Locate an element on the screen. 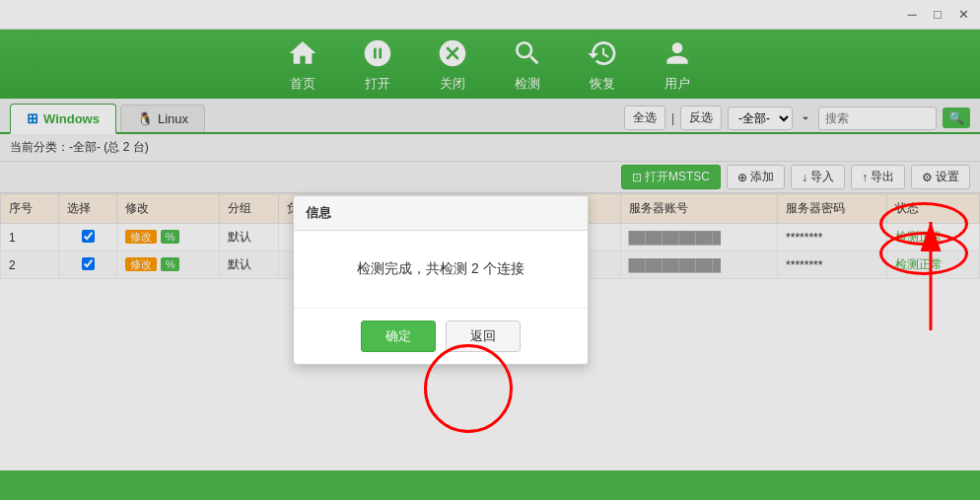 The image size is (980, 500). dialog-body: 检测完成，共检测 2 个连接 is located at coordinates (441, 269).